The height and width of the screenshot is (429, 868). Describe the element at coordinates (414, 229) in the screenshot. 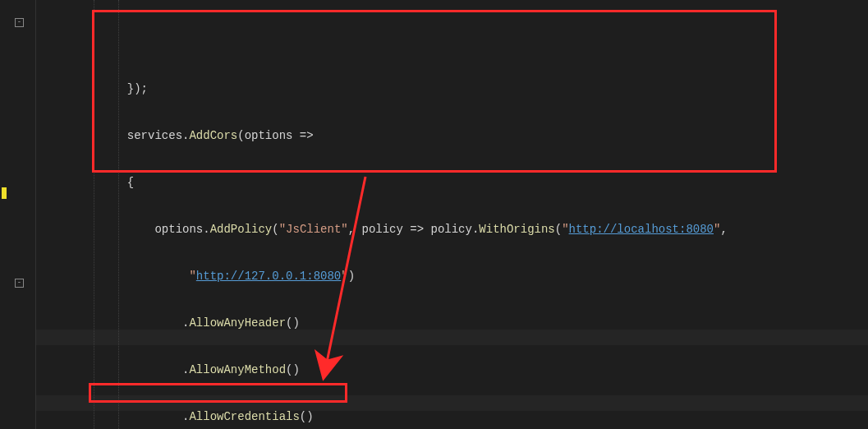

I see `code-text: , policy => policy.` at that location.